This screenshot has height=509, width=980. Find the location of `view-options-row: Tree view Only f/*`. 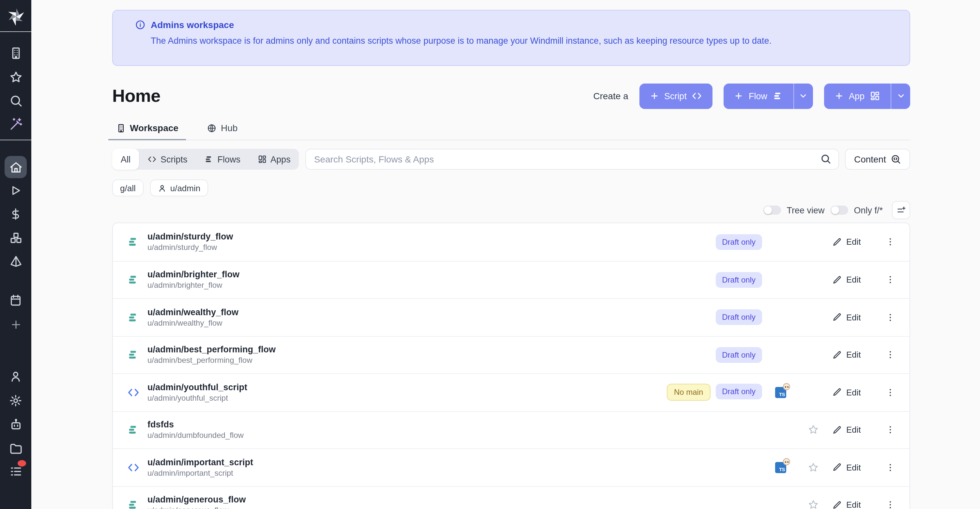

view-options-row: Tree view Only f/* is located at coordinates (511, 210).